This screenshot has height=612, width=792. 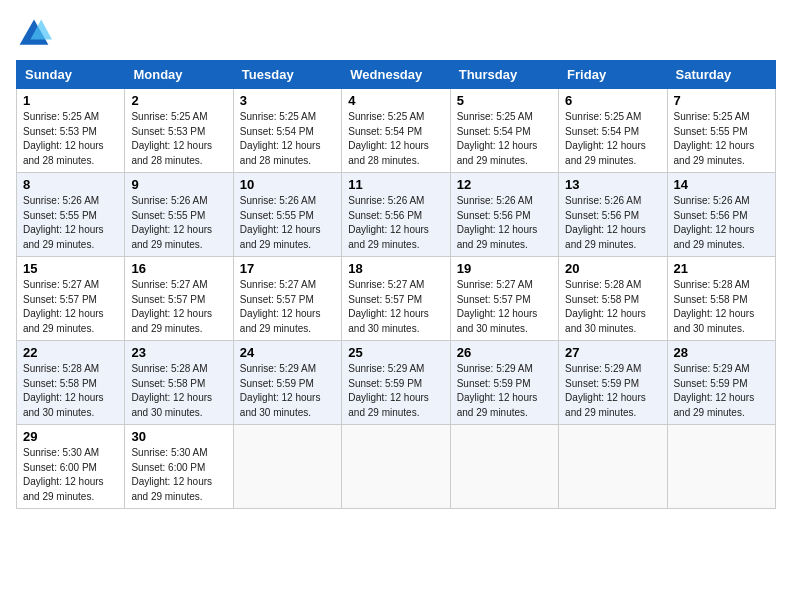 I want to click on calendar-cell: 10 Sunrise: 5:26 AMSunset: 5:55 PMDaylig…, so click(x=287, y=215).